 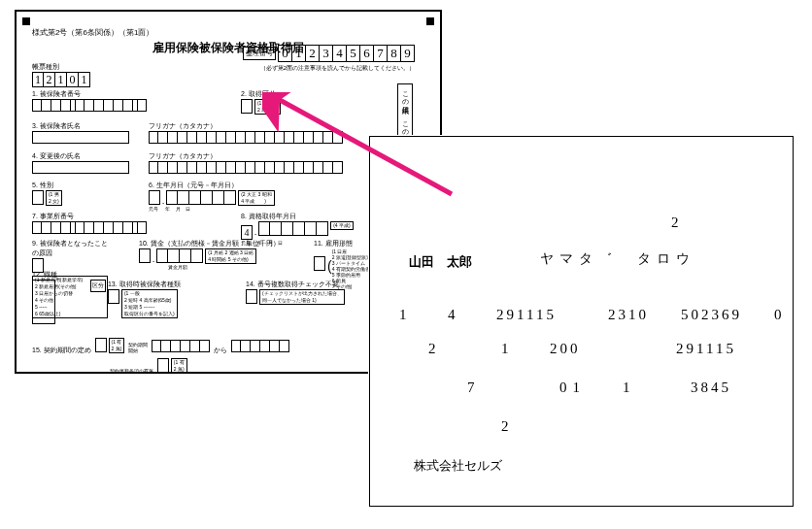 What do you see at coordinates (45, 275) in the screenshot?
I see `label: 12. 職種` at bounding box center [45, 275].